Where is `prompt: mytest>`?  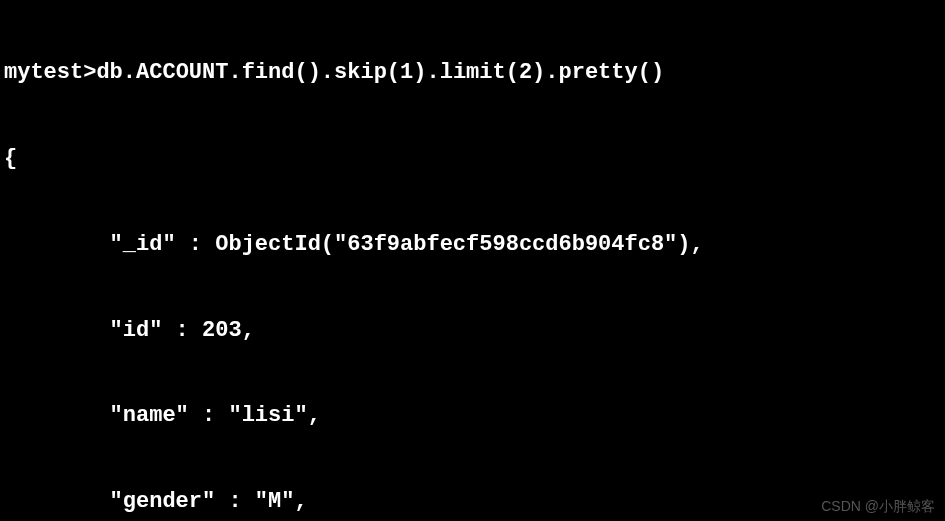
prompt: mytest> is located at coordinates (50, 74).